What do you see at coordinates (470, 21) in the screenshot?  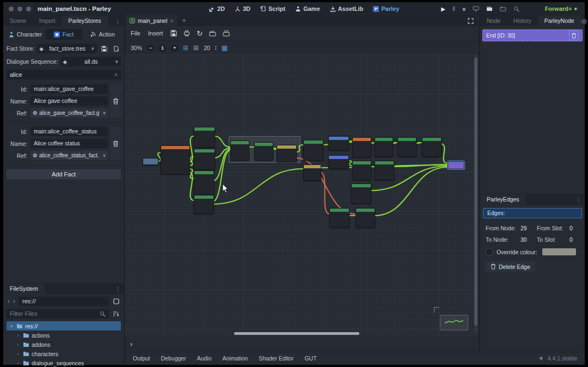 I see `expand-panel-icon` at bounding box center [470, 21].